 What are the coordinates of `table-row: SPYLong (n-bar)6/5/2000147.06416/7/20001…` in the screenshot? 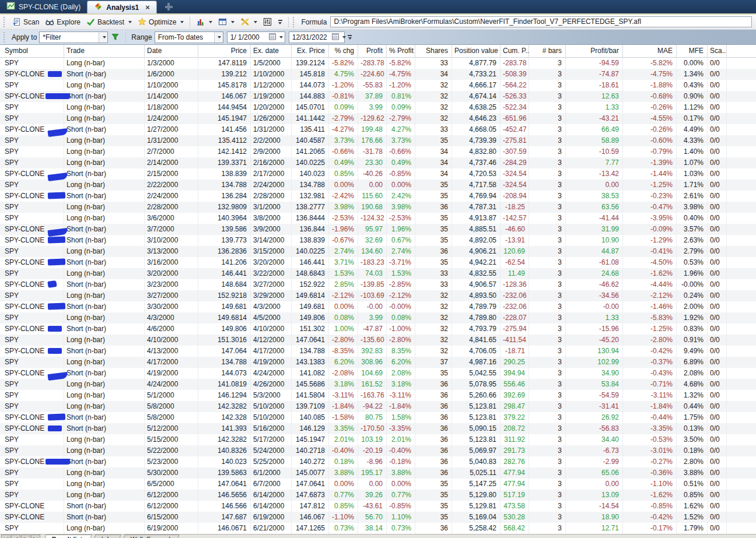 It's located at (378, 484).